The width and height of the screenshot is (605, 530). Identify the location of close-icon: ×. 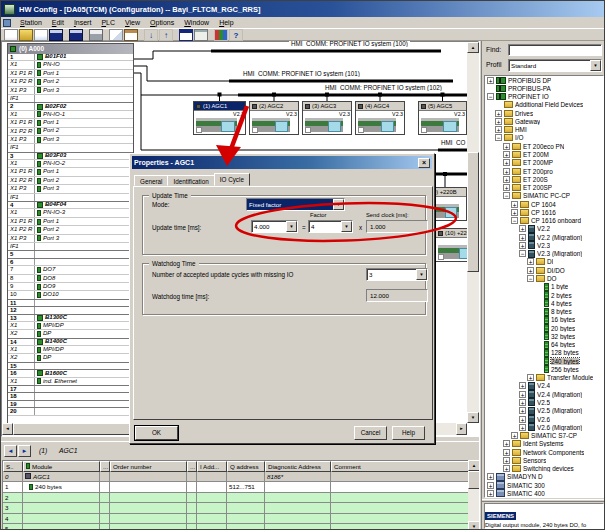
(424, 163).